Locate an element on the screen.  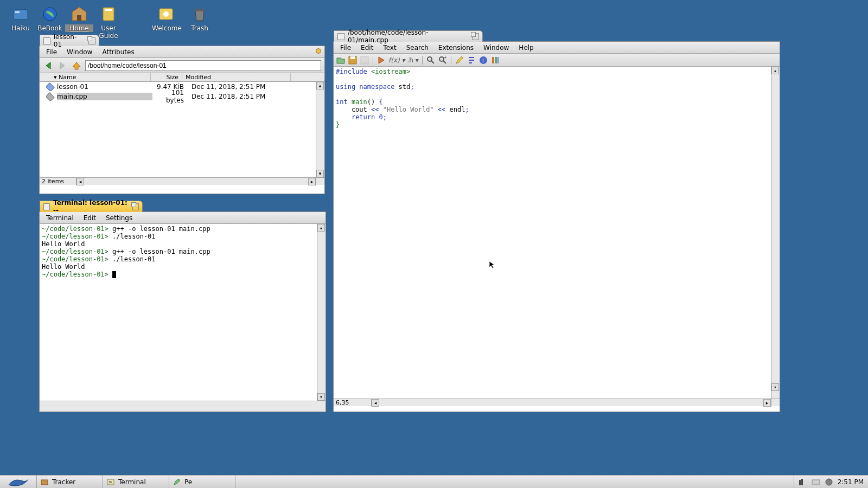
editor-status: 6,35 ◂ ▸ is located at coordinates (557, 402).